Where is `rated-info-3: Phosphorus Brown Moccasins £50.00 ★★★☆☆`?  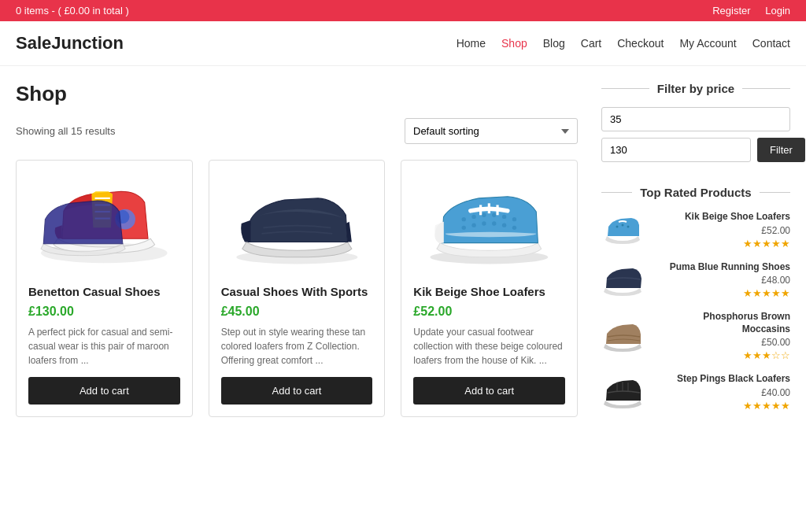
rated-info-3: Phosphorus Brown Moccasins £50.00 ★★★☆☆ is located at coordinates (721, 336).